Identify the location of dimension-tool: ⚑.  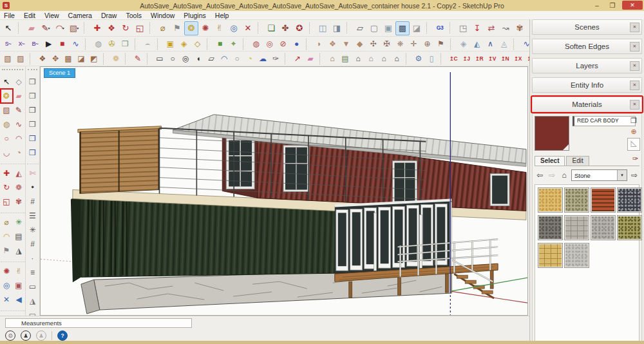
(177, 28).